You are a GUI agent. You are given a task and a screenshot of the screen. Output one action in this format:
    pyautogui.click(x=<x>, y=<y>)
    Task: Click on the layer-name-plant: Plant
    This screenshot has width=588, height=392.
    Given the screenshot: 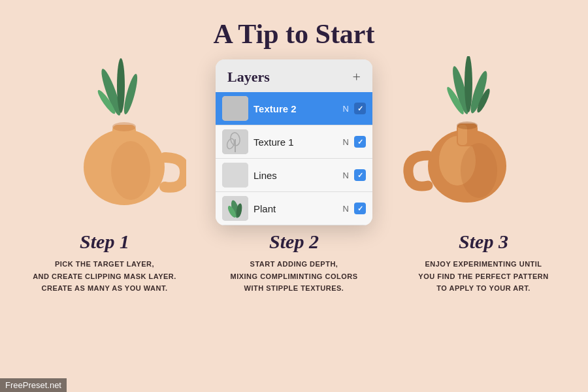 What is the action you would take?
    pyautogui.click(x=295, y=209)
    